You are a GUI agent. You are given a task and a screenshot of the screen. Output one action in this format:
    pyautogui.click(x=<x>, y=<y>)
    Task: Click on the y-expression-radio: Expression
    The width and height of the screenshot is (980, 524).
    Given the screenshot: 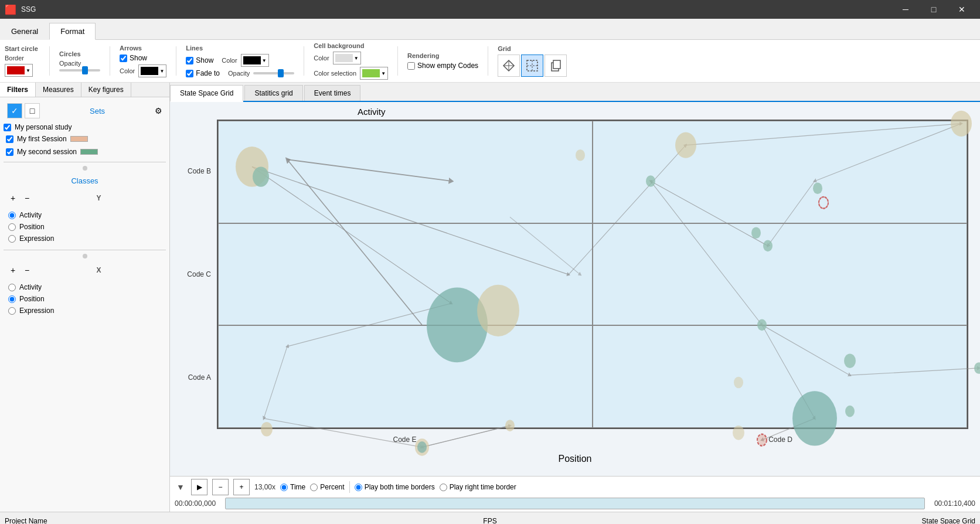 What is the action you would take?
    pyautogui.click(x=84, y=239)
    